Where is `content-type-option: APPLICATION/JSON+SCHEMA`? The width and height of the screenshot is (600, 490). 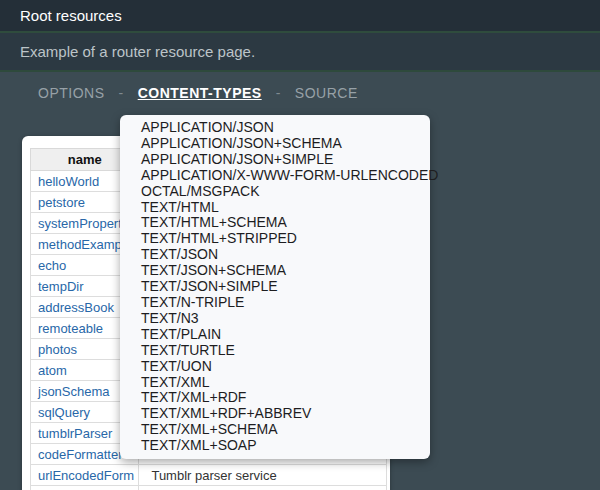
content-type-option: APPLICATION/JSON+SCHEMA is located at coordinates (275, 144).